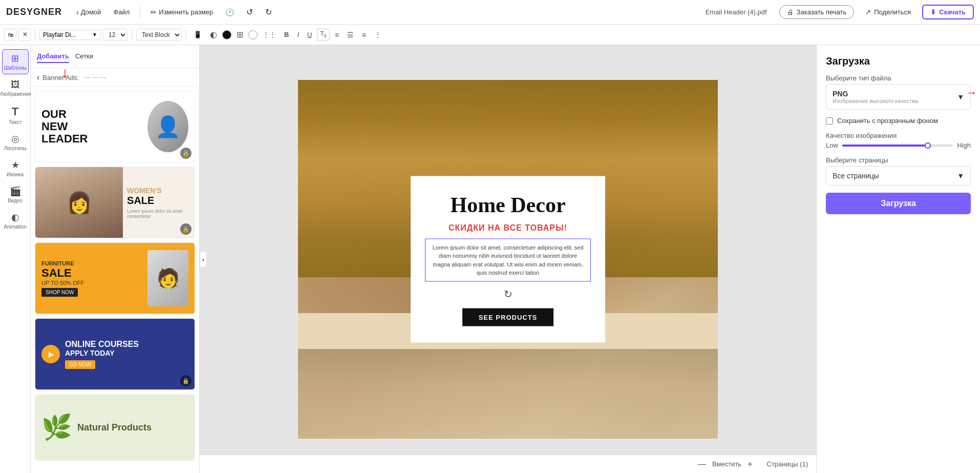  Describe the element at coordinates (115, 354) in the screenshot. I see `template-card-online-courses: ▶ ONLINE COURSES APPLY TODAY GO NOW 🔒` at that location.